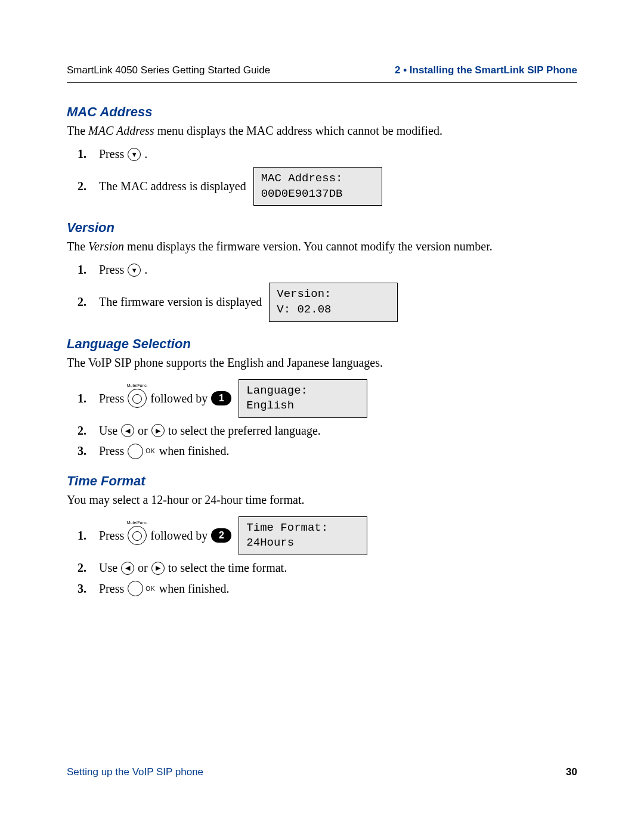  What do you see at coordinates (168, 70) in the screenshot?
I see `header-guide-title: SmartLink 4050 Series Getting Started Gu…` at bounding box center [168, 70].